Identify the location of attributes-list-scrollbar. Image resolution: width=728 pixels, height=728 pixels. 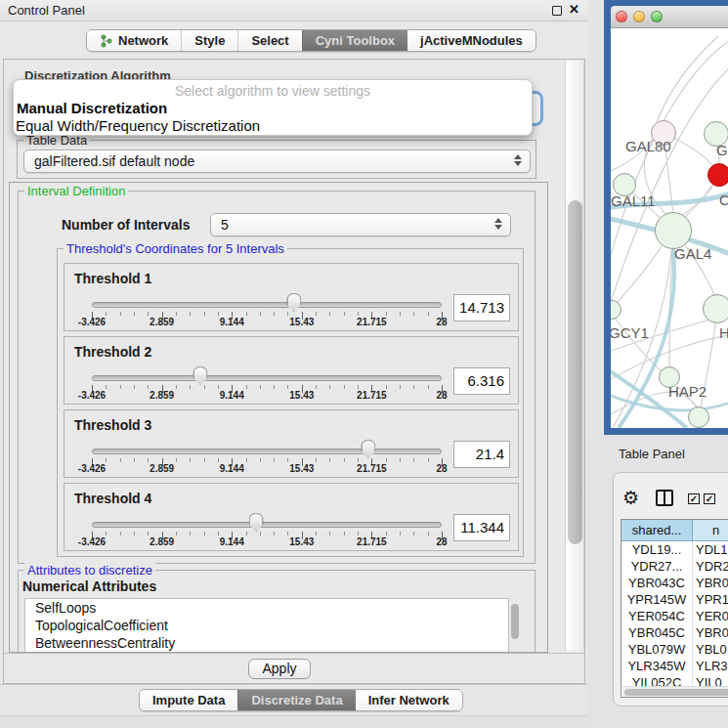
(515, 621).